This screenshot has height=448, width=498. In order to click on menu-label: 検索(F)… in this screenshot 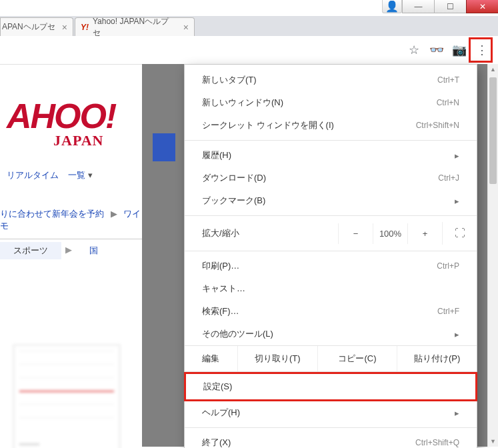, I will do `click(221, 311)`.